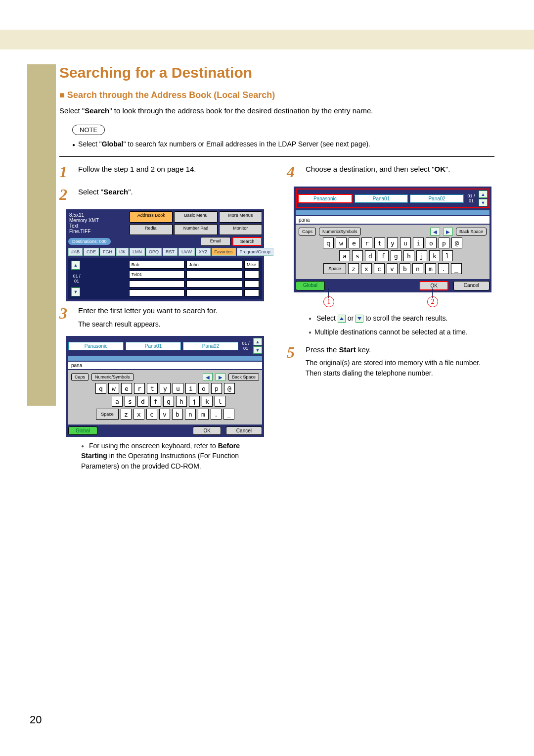  I want to click on scroll-up-icon: ▲, so click(258, 341).